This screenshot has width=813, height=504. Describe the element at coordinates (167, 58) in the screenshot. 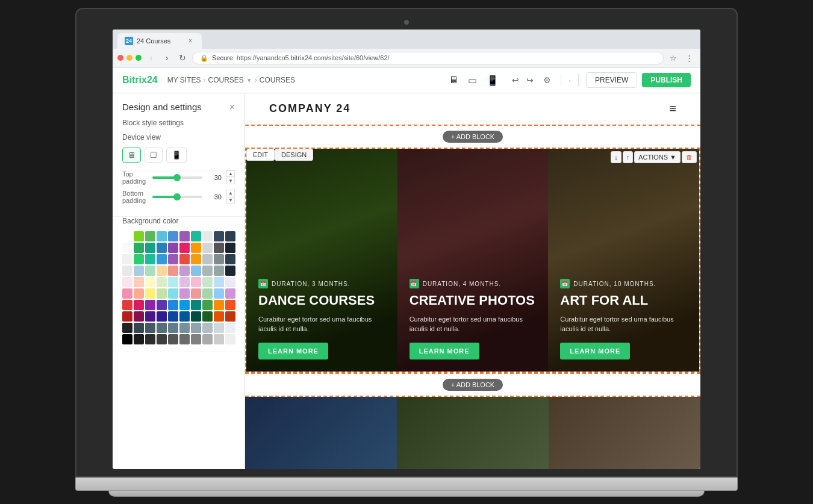

I see `forward-button: ›` at that location.